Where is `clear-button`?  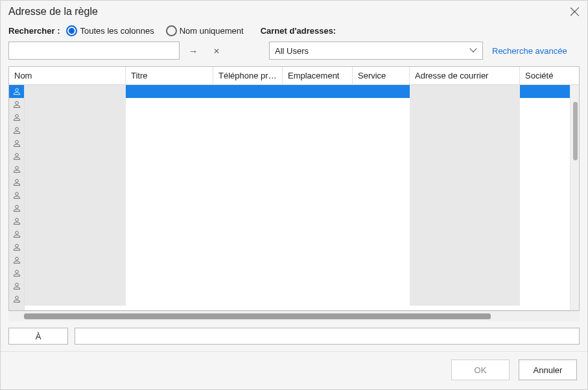
clear-button is located at coordinates (217, 51).